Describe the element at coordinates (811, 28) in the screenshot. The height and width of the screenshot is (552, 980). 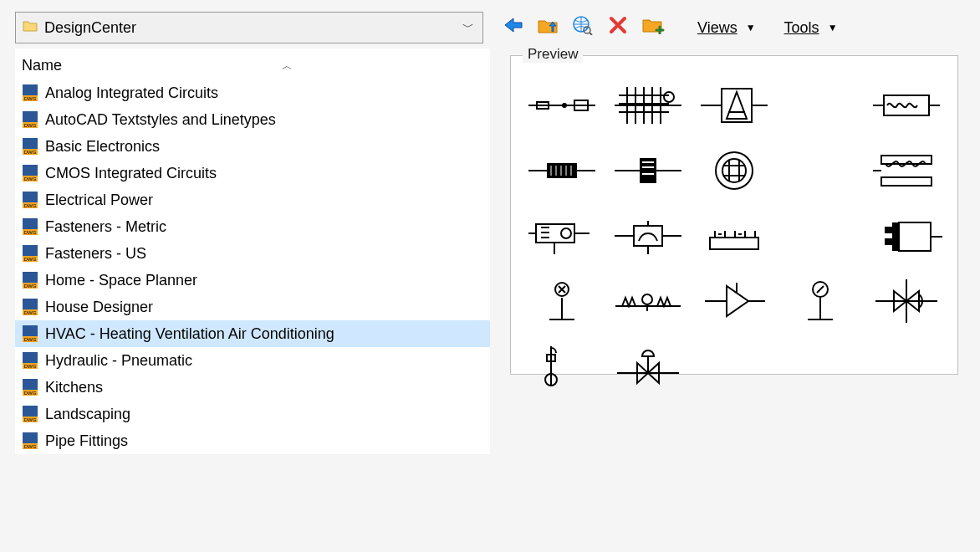
I see `tools-menu: Tools ▼` at that location.